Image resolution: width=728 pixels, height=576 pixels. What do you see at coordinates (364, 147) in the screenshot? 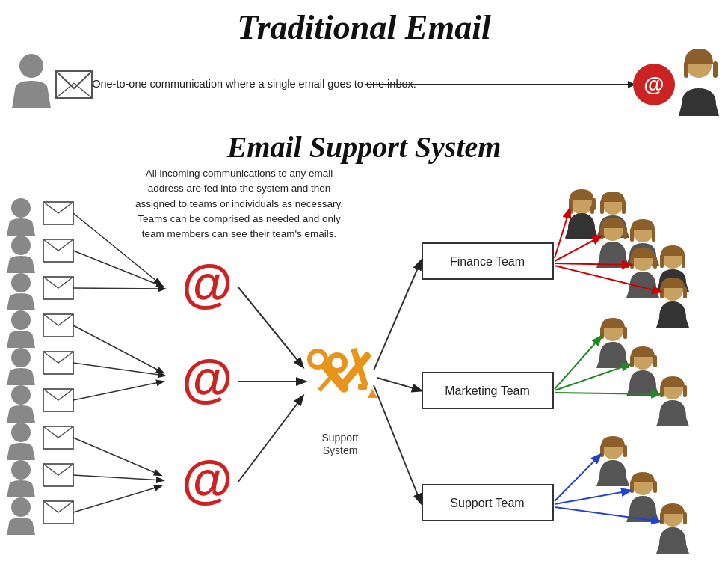
I see `svg-text: Email Support System` at bounding box center [364, 147].